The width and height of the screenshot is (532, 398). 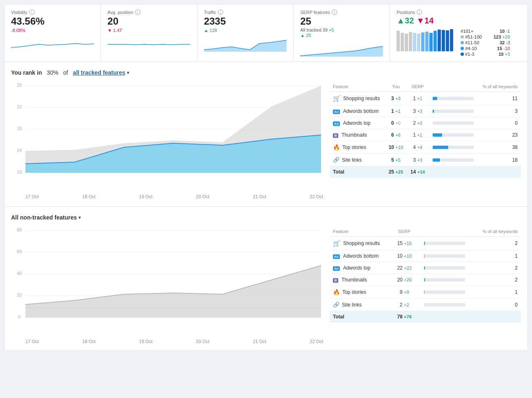 What do you see at coordinates (425, 98) in the screenshot?
I see `table-row: 🛒 Shopping results 3 +3 1 +1 11` at bounding box center [425, 98].